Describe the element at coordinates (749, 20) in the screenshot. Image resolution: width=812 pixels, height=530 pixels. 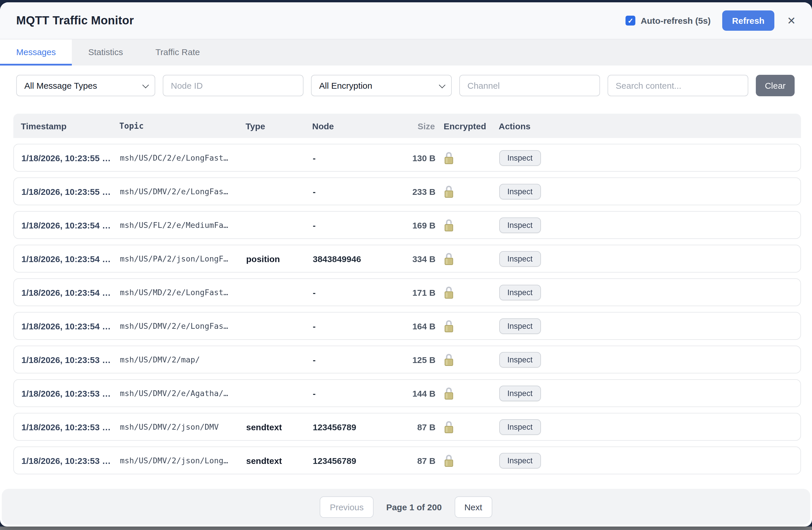
I see `refresh-button: Refresh` at that location.